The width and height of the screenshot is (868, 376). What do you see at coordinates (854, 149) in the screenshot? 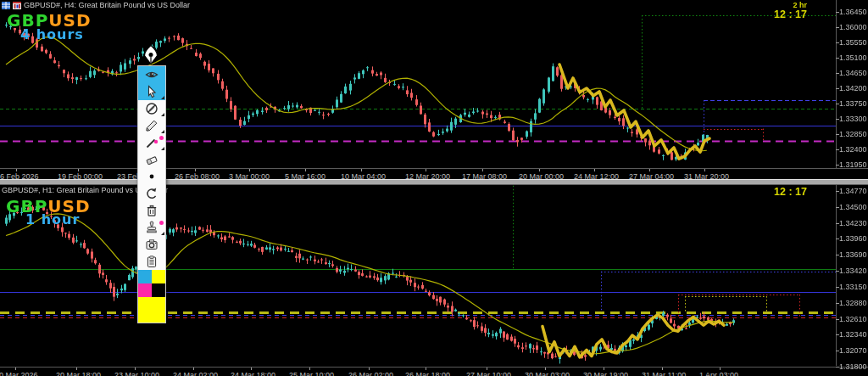
I see `price-axis-label: 1.32400` at bounding box center [854, 149].